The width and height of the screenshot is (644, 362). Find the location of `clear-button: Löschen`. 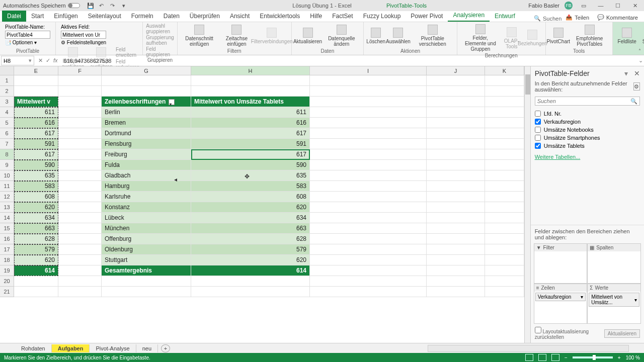

clear-button: Löschen is located at coordinates (376, 36).